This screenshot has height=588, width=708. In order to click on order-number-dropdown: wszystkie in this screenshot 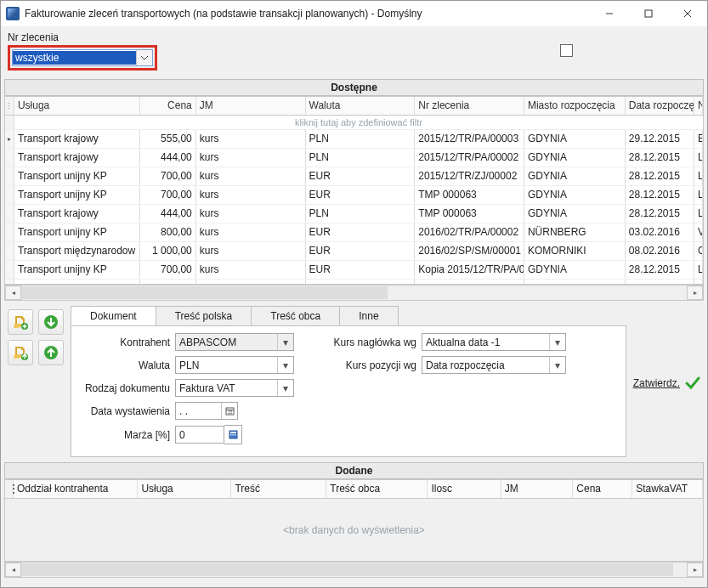, I will do `click(82, 58)`.